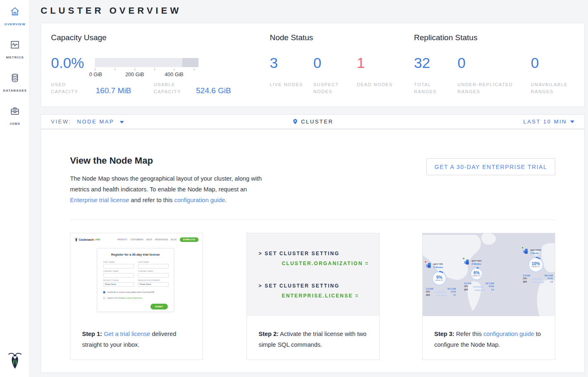 Image resolution: width=588 pixels, height=377 pixels. What do you see at coordinates (491, 167) in the screenshot?
I see `enterprise-trial-button: GET A 30-DAY ENTERPRISE TRIAL` at bounding box center [491, 167].